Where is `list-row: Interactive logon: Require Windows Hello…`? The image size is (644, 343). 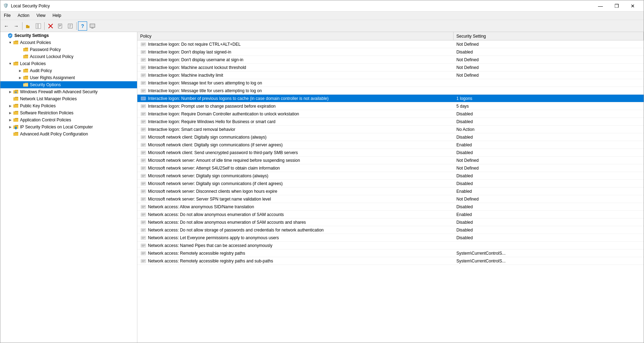 list-row: Interactive logon: Require Windows Hello… is located at coordinates (391, 122).